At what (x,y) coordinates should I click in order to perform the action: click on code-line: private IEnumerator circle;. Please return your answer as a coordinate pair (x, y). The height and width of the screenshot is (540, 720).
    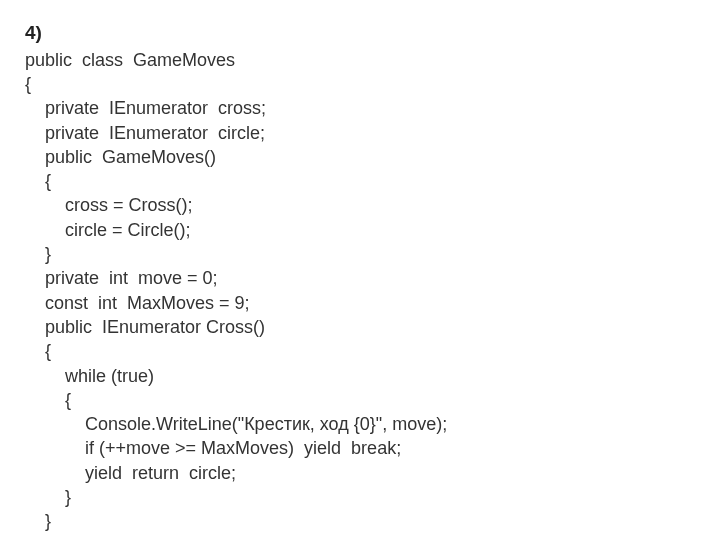
    Looking at the image, I should click on (360, 133).